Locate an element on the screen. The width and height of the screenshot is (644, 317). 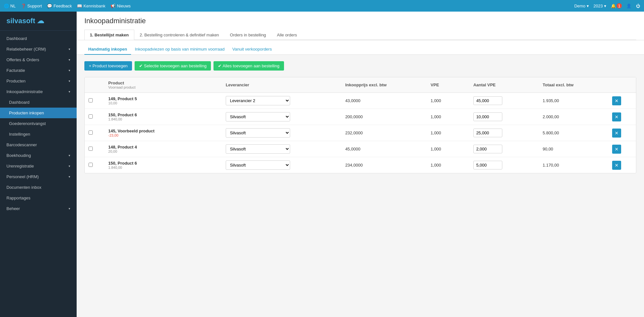
add-selection-button: ✔ Selectie toevoegen aan bestelling is located at coordinates (173, 66).